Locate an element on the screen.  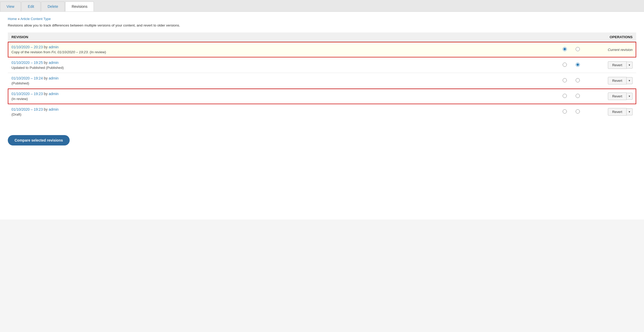
revision-note: Copy of the revision from Fri, 01/10/202… is located at coordinates (283, 52).